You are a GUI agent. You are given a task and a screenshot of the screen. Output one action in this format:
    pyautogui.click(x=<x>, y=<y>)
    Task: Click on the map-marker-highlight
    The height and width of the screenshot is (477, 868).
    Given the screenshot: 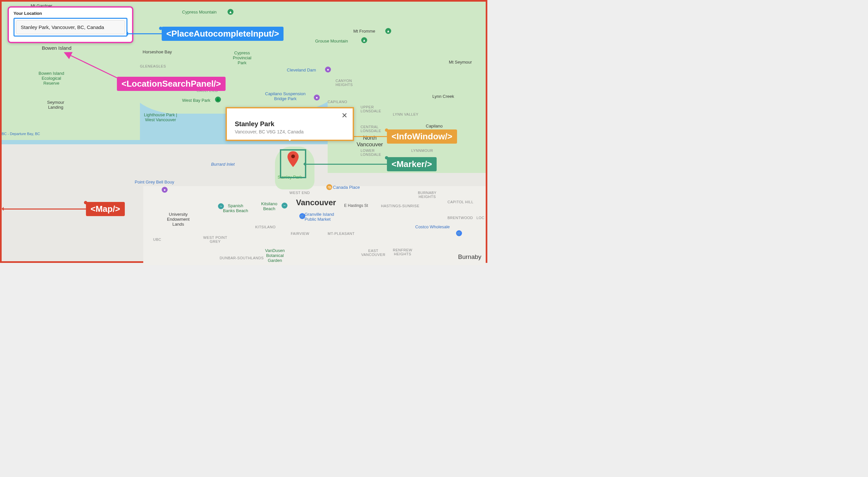 What is the action you would take?
    pyautogui.click(x=293, y=164)
    